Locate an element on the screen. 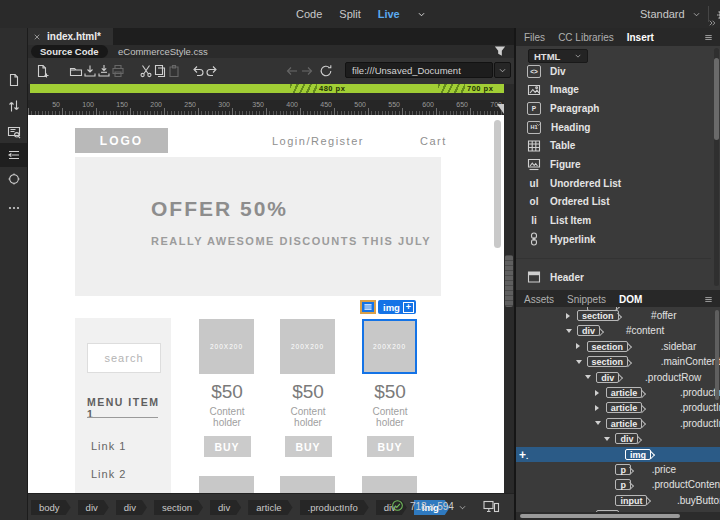 The height and width of the screenshot is (520, 720). insert-item-unordered-list: ulUnordered List is located at coordinates (614, 183).